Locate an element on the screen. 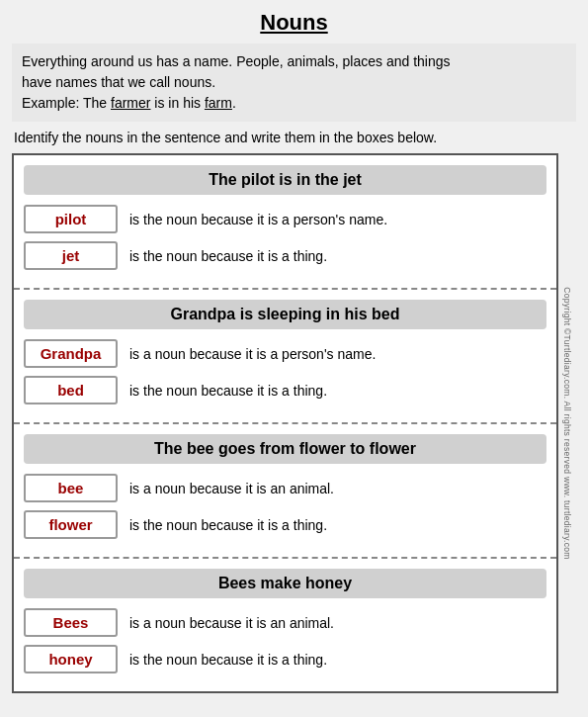 The width and height of the screenshot is (588, 717). noun-box-flower: flower is located at coordinates (71, 524).